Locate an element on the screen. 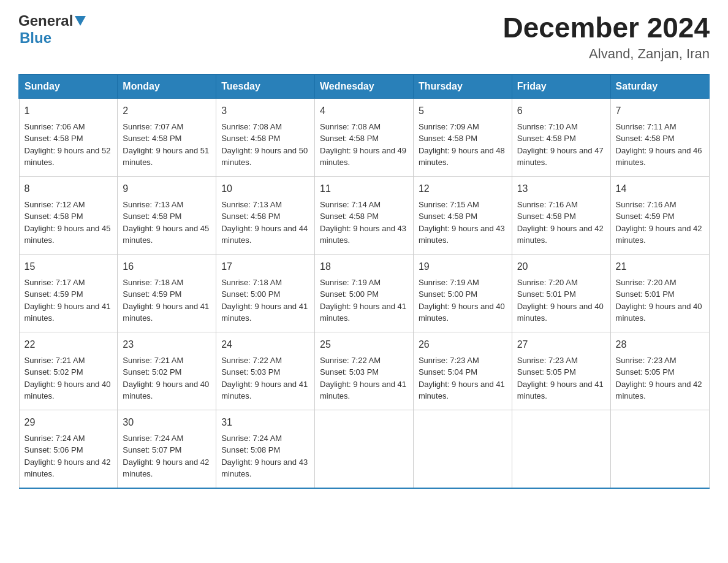 Image resolution: width=728 pixels, height=563 pixels. calendar-cell: 3Sunrise: 7:08 AMSunset: 4:58 PMDaylight… is located at coordinates (266, 137).